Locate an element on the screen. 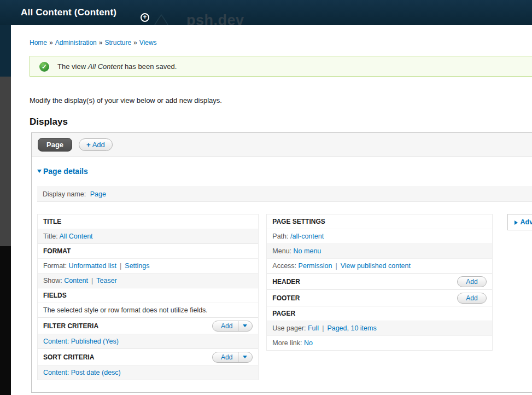 This screenshot has height=395, width=532. intro-text: Modify the display(s) of your view below… is located at coordinates (281, 101).